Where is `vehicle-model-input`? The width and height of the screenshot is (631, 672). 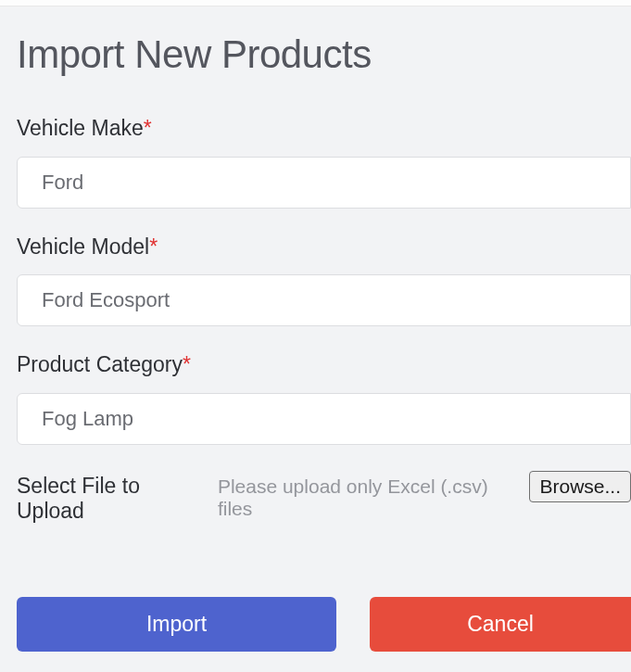 vehicle-model-input is located at coordinates (324, 300).